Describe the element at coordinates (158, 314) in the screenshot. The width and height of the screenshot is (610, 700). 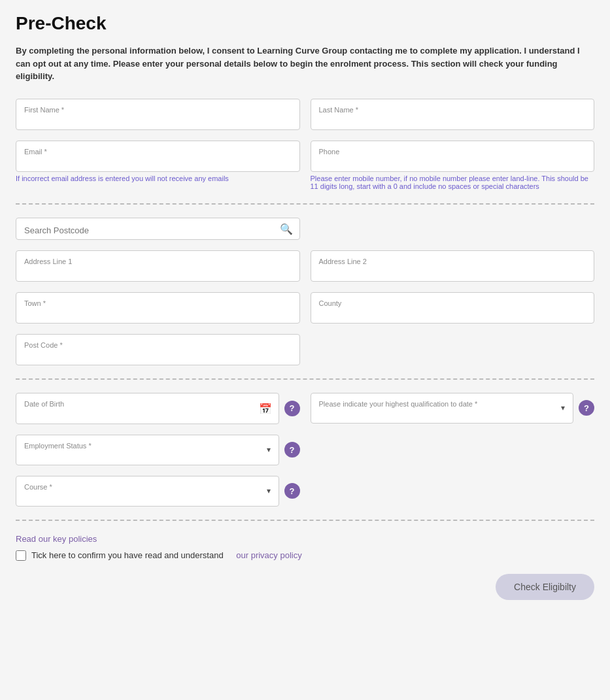
I see `town-input` at that location.